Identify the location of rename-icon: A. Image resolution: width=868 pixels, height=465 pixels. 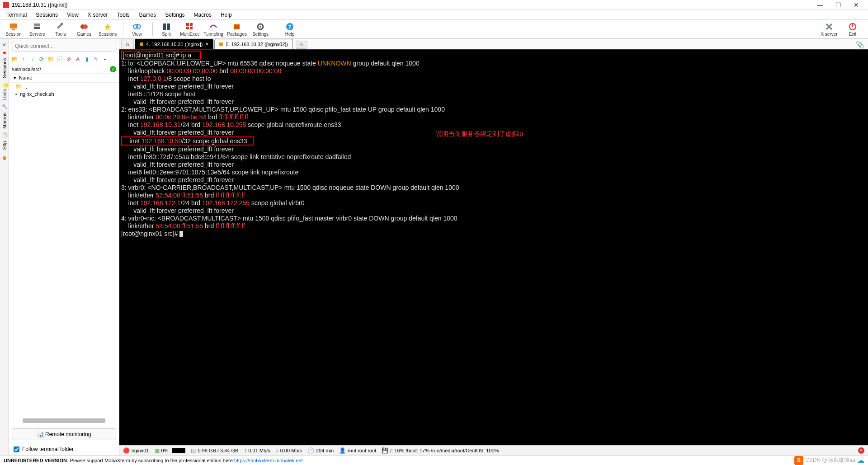
(78, 59).